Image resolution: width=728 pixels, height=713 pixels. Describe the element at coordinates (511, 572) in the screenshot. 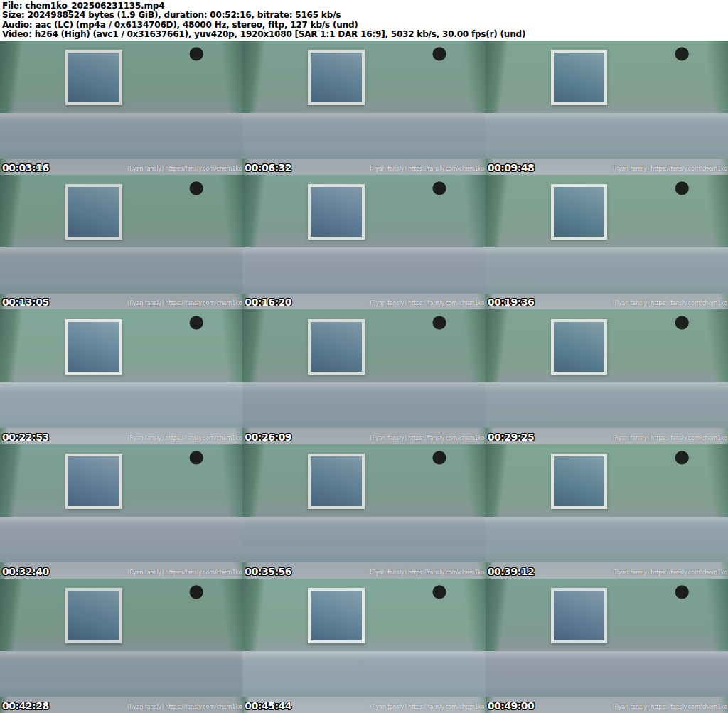

I see `timestamp-overlay: 00:39:12` at that location.